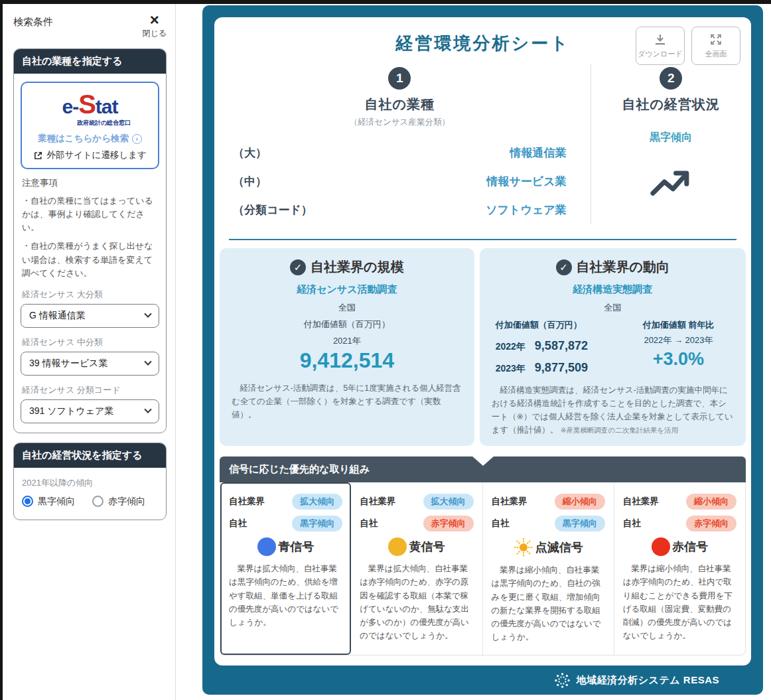 The image size is (771, 700). Describe the element at coordinates (154, 27) in the screenshot. I see `close-sidebar-button: × 閉じる` at that location.